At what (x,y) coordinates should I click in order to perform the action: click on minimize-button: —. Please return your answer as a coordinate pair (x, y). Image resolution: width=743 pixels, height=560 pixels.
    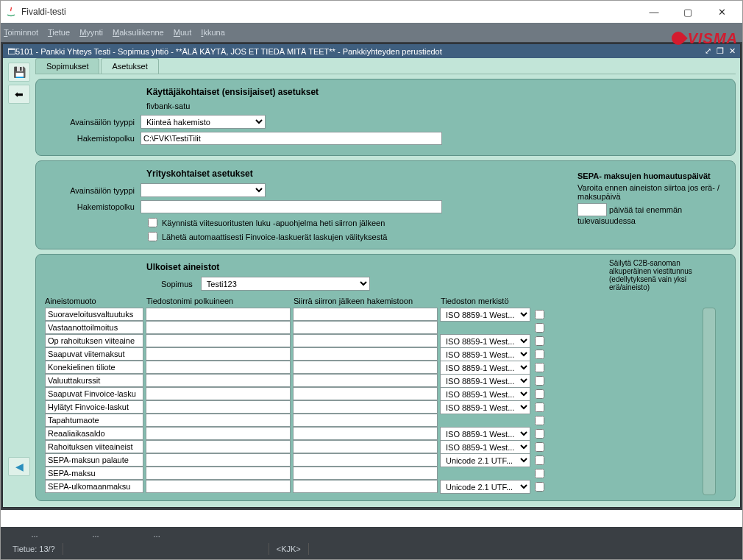
    Looking at the image, I should click on (654, 12).